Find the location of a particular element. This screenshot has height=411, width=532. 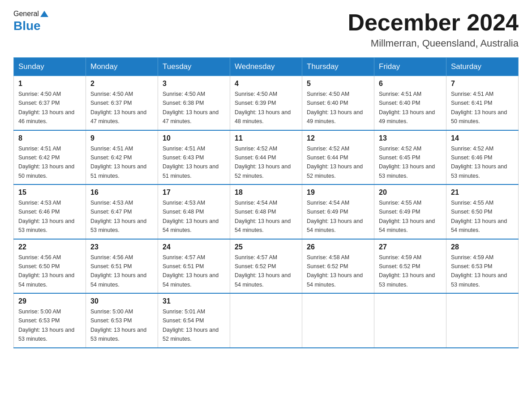

calendar-cell: 21 Sunrise: 4:55 AMSunset: 6:50 PMDaylig… is located at coordinates (483, 212).